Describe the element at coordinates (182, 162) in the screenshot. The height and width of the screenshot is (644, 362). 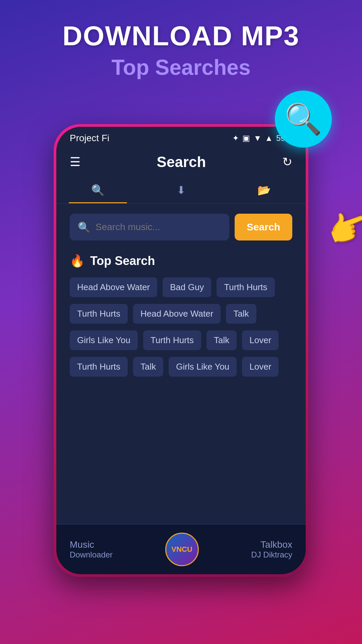
I see `app-title: Search` at that location.